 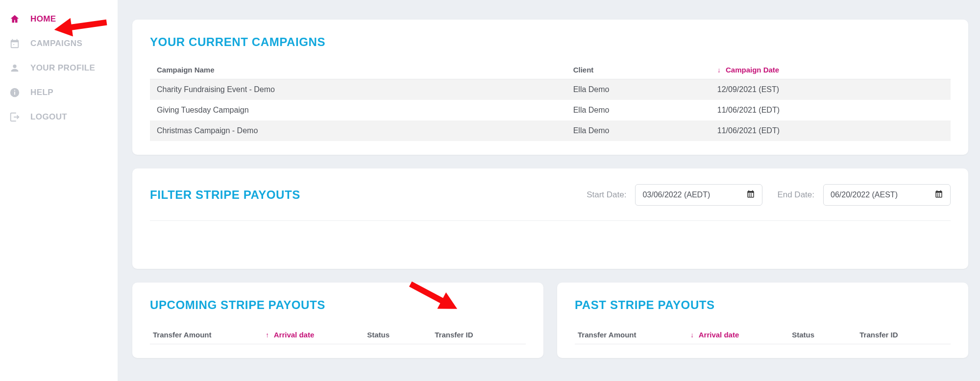 I want to click on sidebar-item-campaigns: CAMPAIGNS, so click(x=59, y=44).